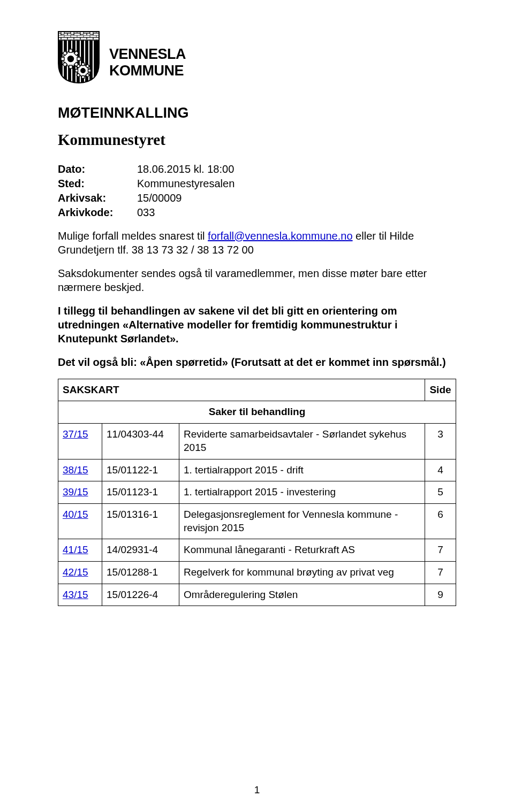  Describe the element at coordinates (141, 441) in the screenshot. I see `case-doc-cell: 11/04303-44` at that location.